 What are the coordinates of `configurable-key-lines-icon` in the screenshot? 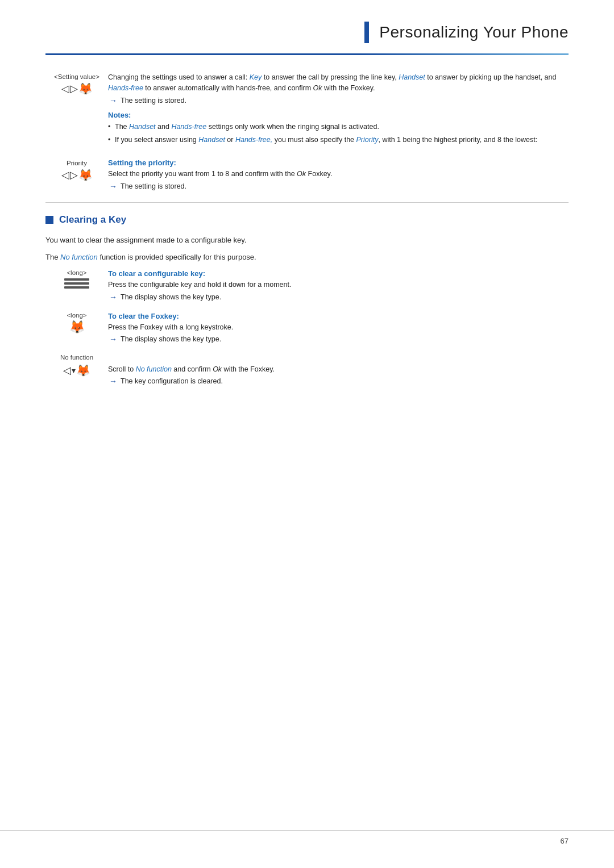 It's located at (77, 283).